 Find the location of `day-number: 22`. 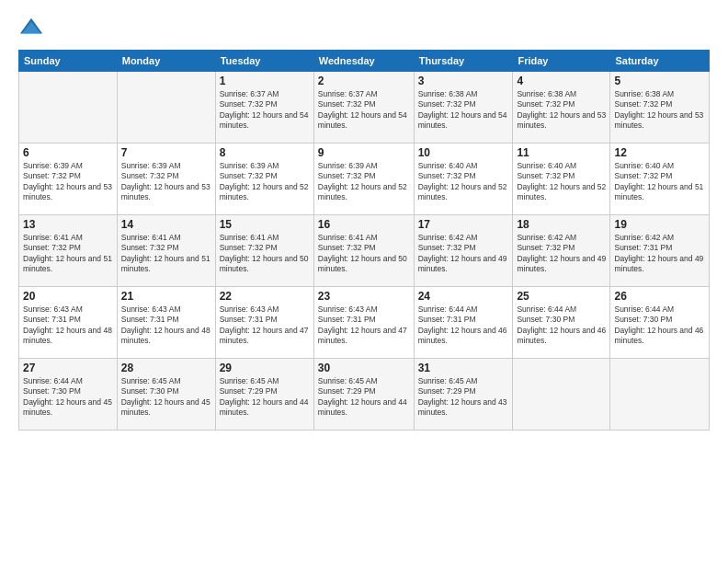

day-number: 22 is located at coordinates (265, 296).